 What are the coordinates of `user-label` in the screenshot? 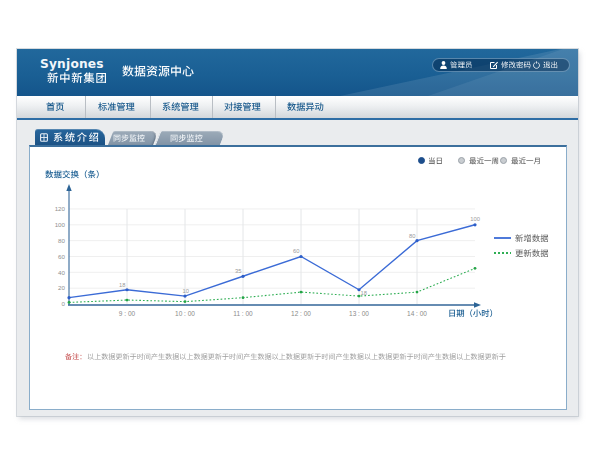 It's located at (463, 65).